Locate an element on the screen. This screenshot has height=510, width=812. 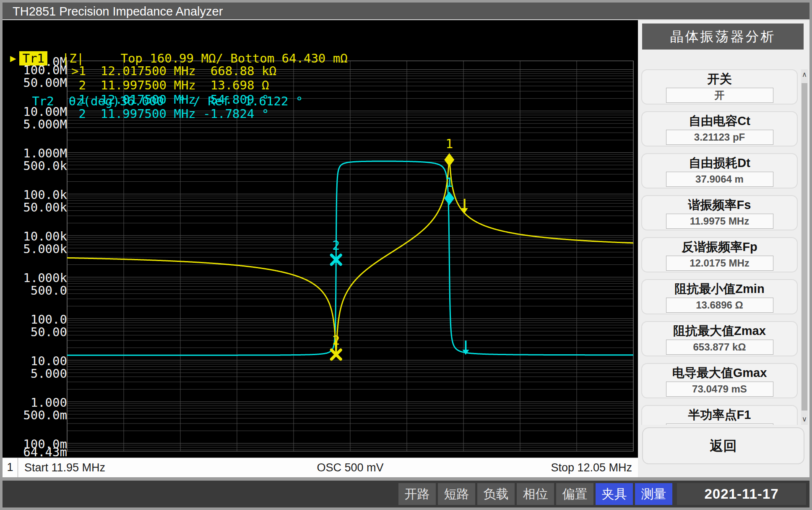
clock: 2021-11-17 15:53:20 is located at coordinates (742, 494).